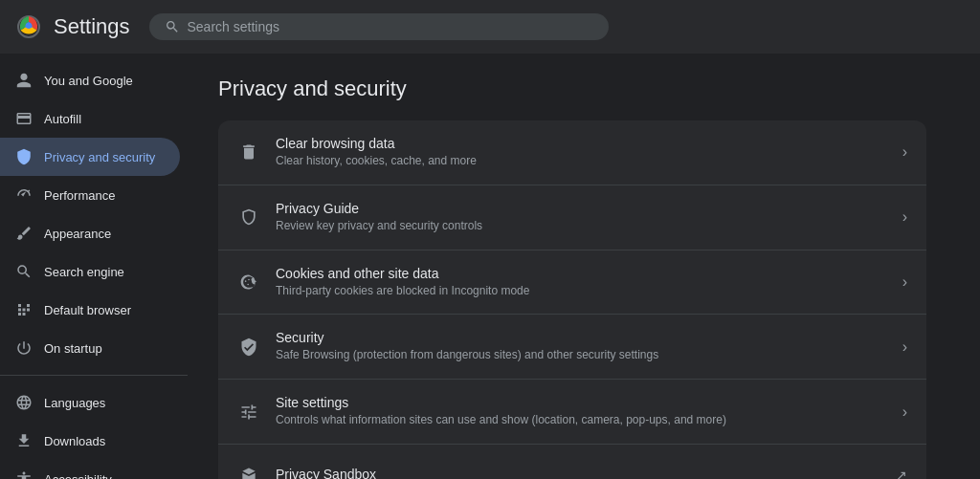 Image resolution: width=980 pixels, height=479 pixels. Describe the element at coordinates (582, 346) in the screenshot. I see `row-text: Security Safe Browsing (protection from …` at that location.